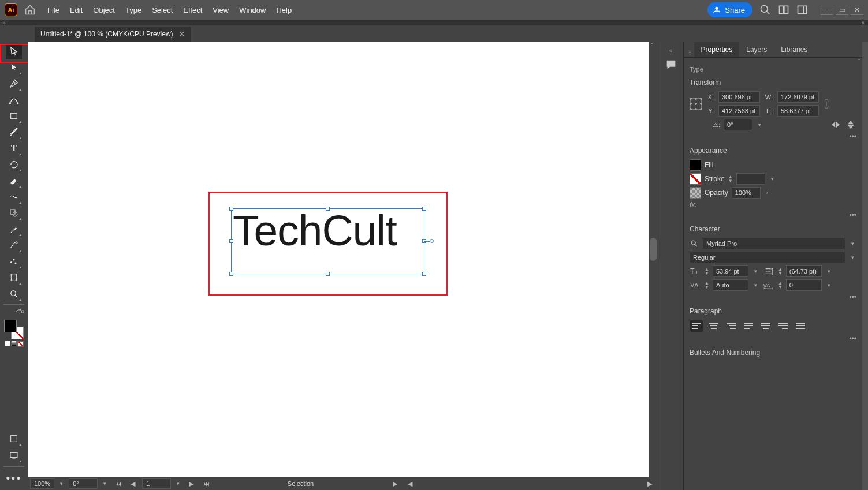 The width and height of the screenshot is (868, 490). What do you see at coordinates (780, 285) in the screenshot?
I see `tracking-stepper: ▲▼` at bounding box center [780, 285].